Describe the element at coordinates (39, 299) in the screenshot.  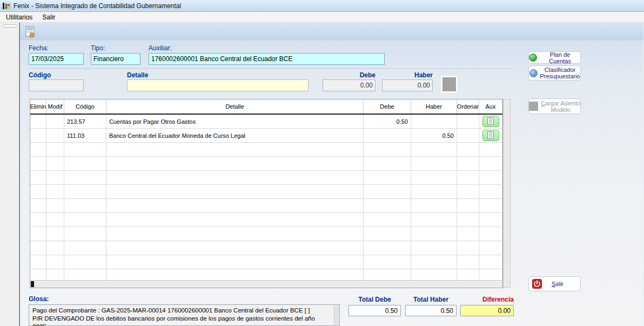
I see `glosa-label: Glosa:` at that location.